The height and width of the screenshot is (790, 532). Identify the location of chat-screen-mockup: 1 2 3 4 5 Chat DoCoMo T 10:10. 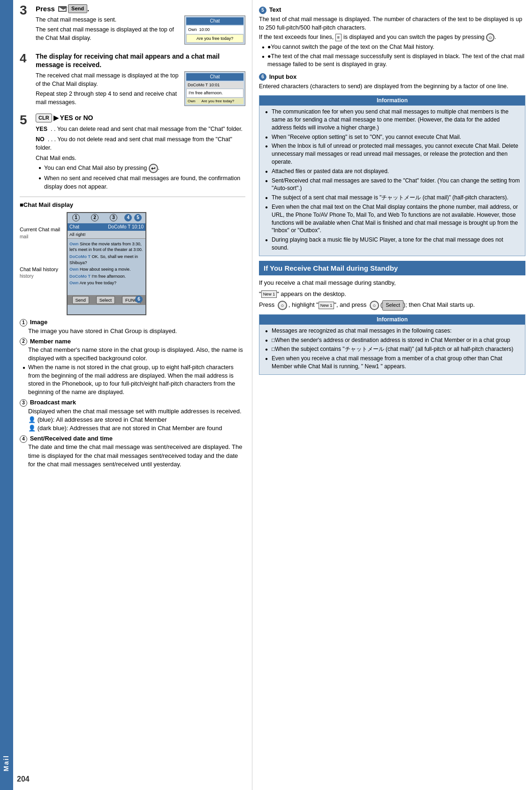
(106, 264).